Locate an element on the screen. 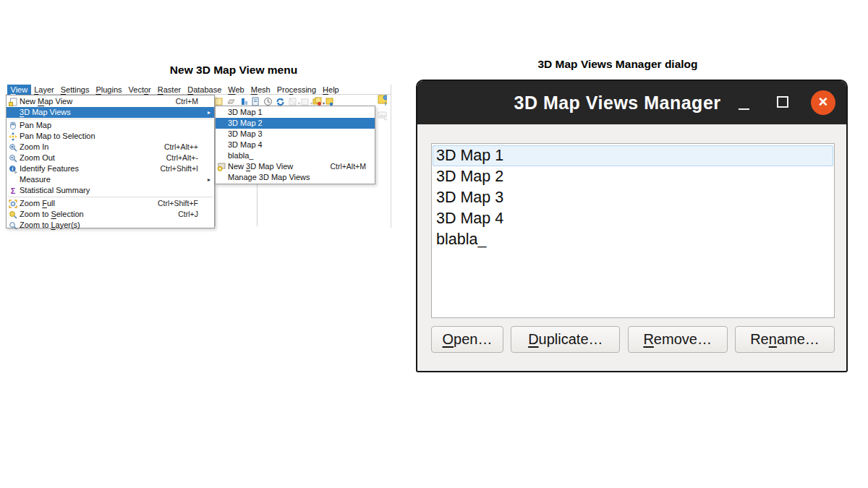 This screenshot has width=868, height=488. menubar-item-view: View is located at coordinates (19, 90).